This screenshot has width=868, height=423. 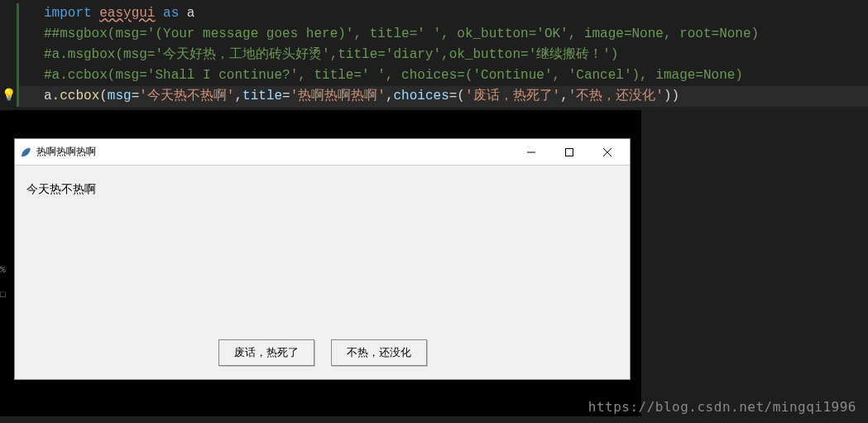 What do you see at coordinates (442, 13) in the screenshot?
I see `code-line-1: import easygui as a` at bounding box center [442, 13].